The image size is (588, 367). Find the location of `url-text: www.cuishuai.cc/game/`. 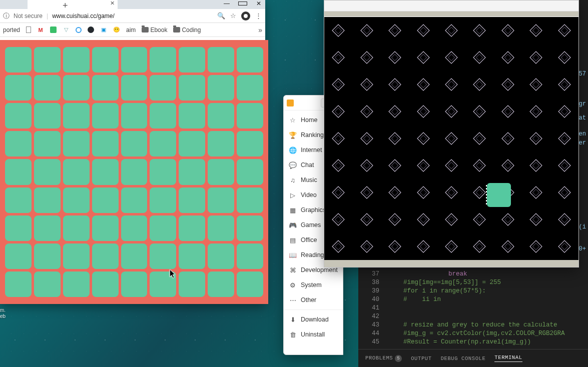

url-text: www.cuishuai.cc/game/ is located at coordinates (83, 16).